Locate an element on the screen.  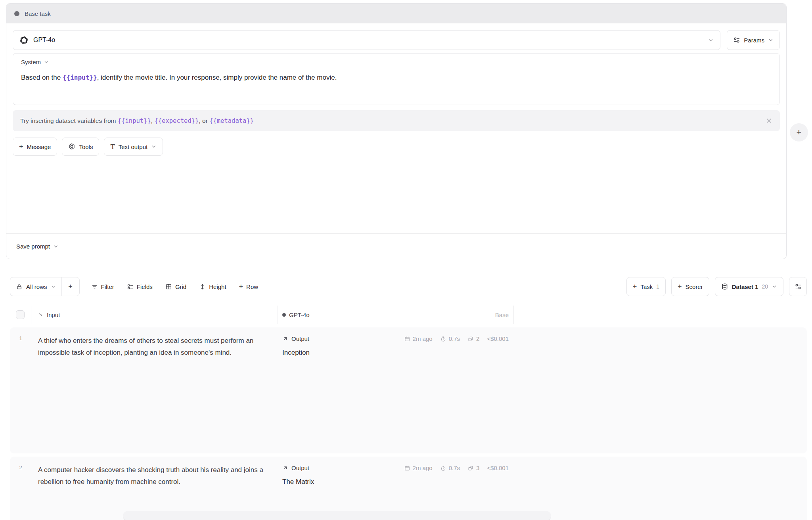
save-prompt-label: Save prompt is located at coordinates (33, 247).